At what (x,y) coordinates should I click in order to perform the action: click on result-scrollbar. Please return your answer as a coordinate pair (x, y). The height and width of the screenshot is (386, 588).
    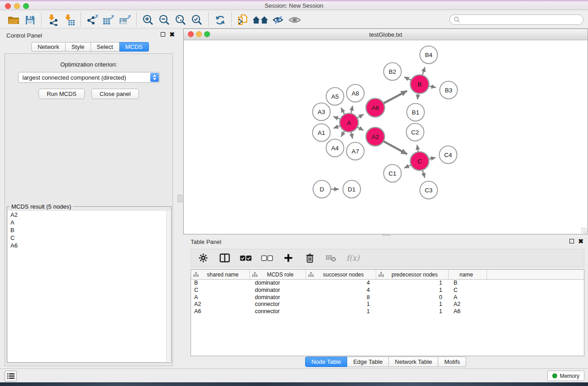
    Looking at the image, I should click on (168, 287).